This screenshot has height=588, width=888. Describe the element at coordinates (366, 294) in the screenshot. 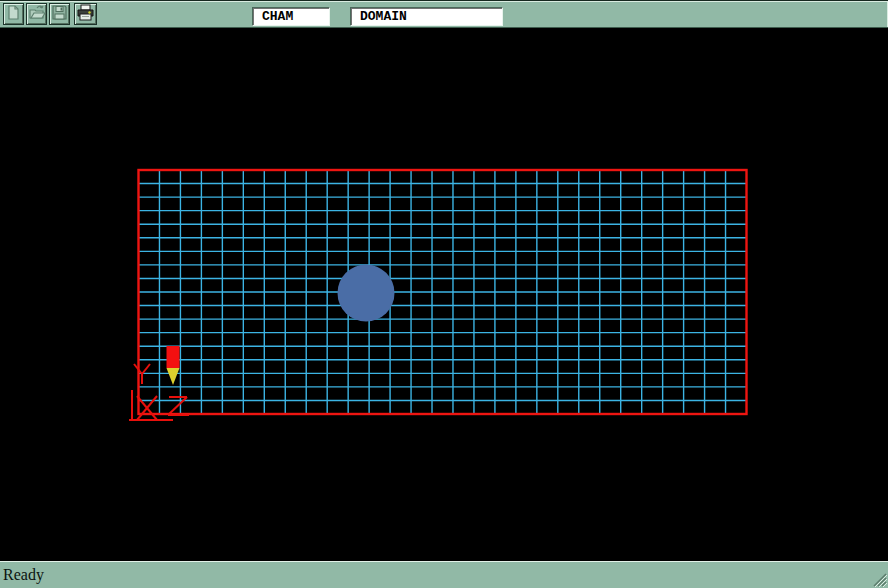

I see `domain-object-sphere` at that location.